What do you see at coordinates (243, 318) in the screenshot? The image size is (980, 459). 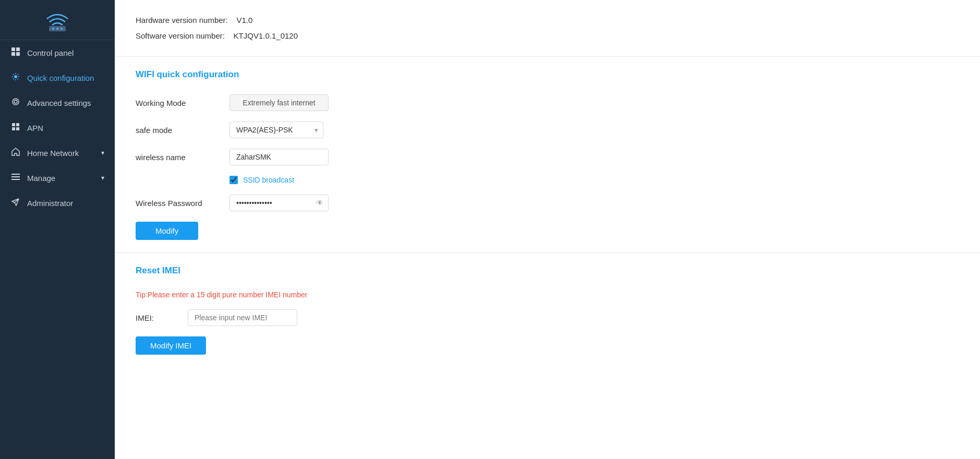 I see `imei-input` at bounding box center [243, 318].